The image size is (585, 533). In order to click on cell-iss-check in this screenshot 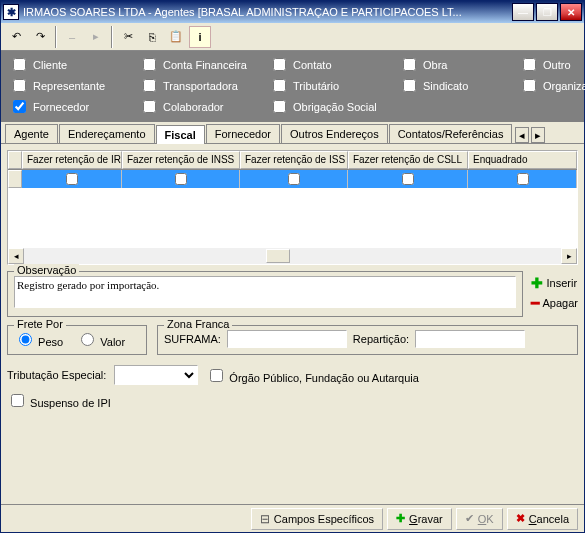, I will do `click(294, 179)`.